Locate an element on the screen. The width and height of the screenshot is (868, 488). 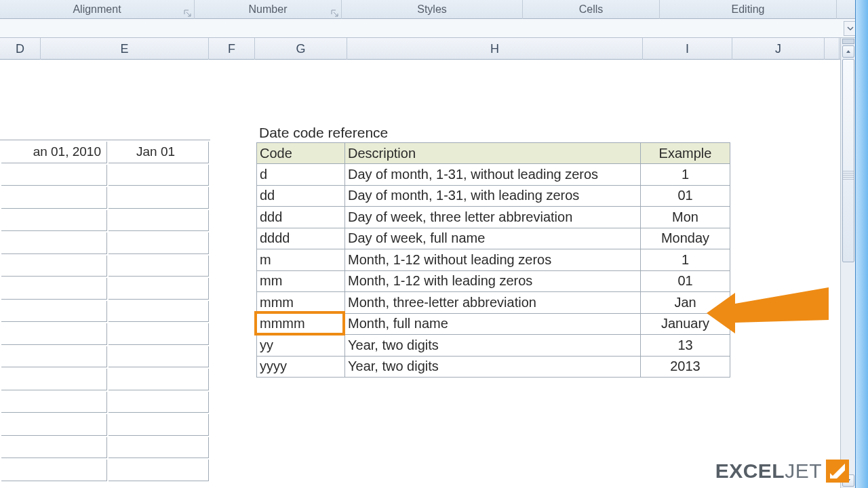
column-header-J: J is located at coordinates (778, 49).